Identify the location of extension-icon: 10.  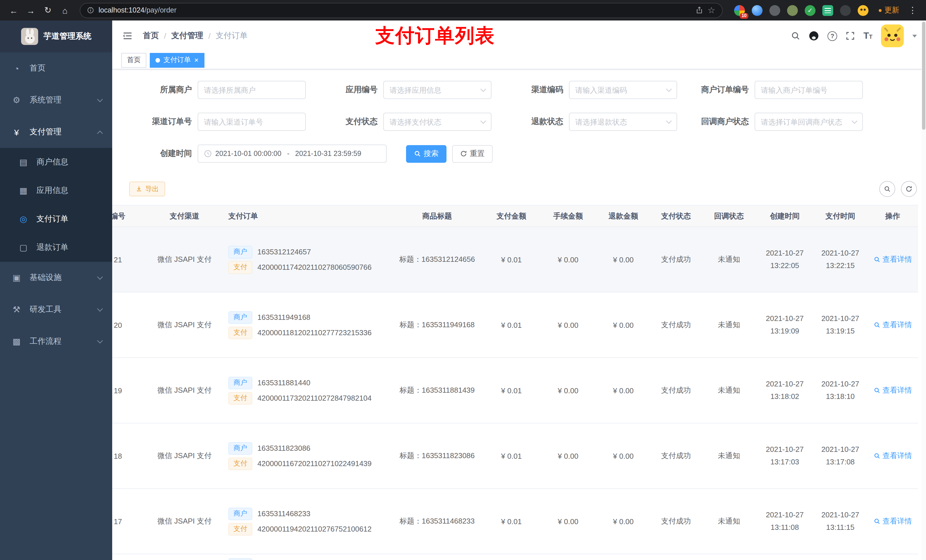
(740, 11).